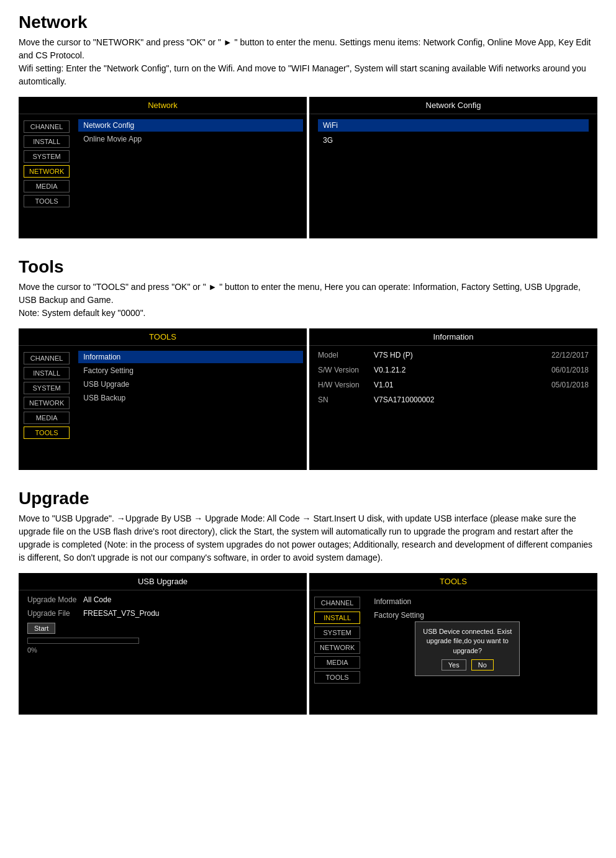 The height and width of the screenshot is (858, 616). I want to click on upgrade-left-screen: USB Upgrade Upgrade Mode All Code Upgrad…, so click(163, 644).